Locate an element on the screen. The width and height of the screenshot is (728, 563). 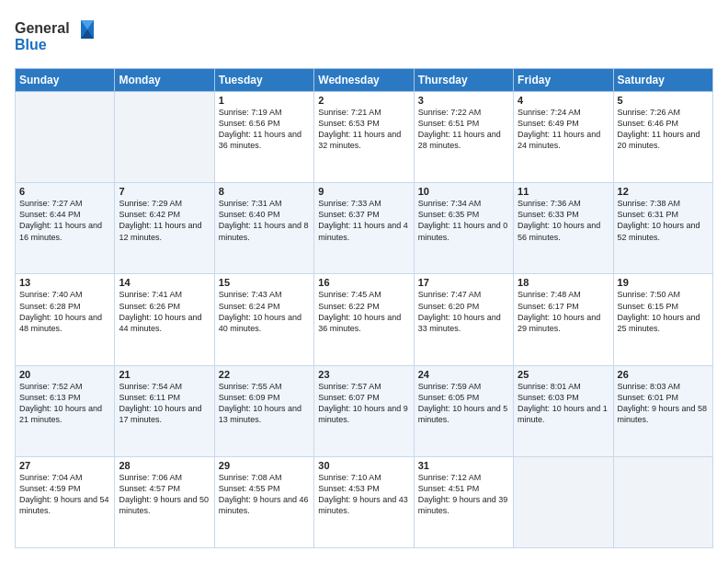
calendar-cell: 15Sunrise: 7:43 AM Sunset: 6:24 PM Dayli… is located at coordinates (264, 320).